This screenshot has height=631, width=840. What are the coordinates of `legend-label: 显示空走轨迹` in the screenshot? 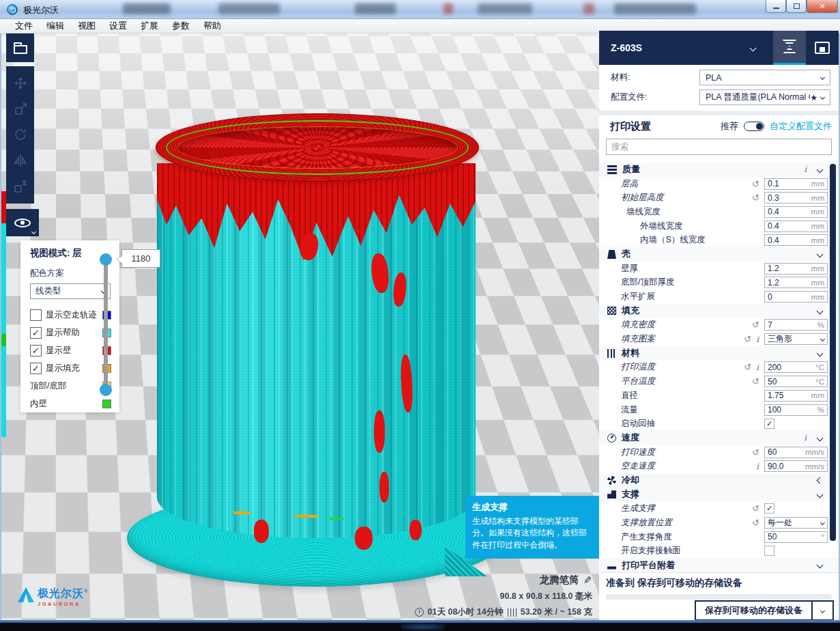 It's located at (74, 316).